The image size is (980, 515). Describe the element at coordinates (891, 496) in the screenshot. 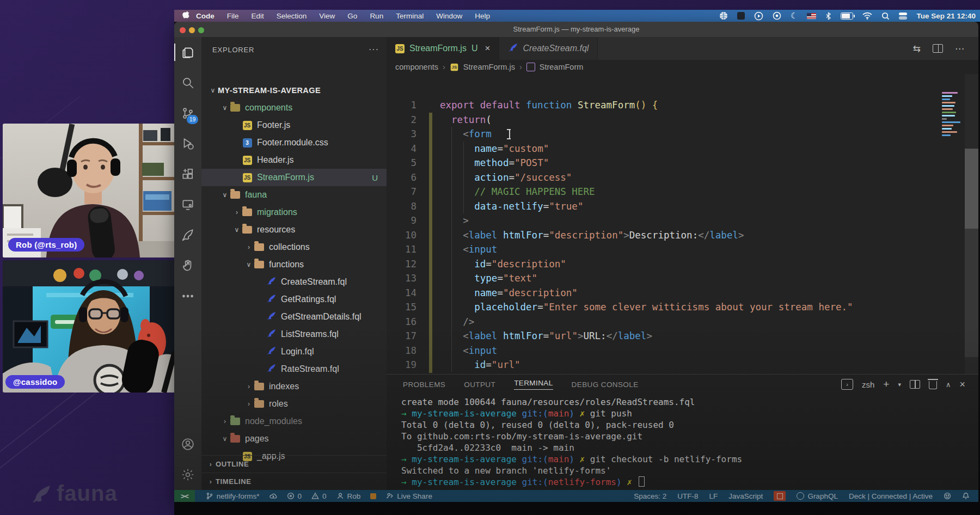

I see `status-deck-item: Deck | Connected | Active` at that location.